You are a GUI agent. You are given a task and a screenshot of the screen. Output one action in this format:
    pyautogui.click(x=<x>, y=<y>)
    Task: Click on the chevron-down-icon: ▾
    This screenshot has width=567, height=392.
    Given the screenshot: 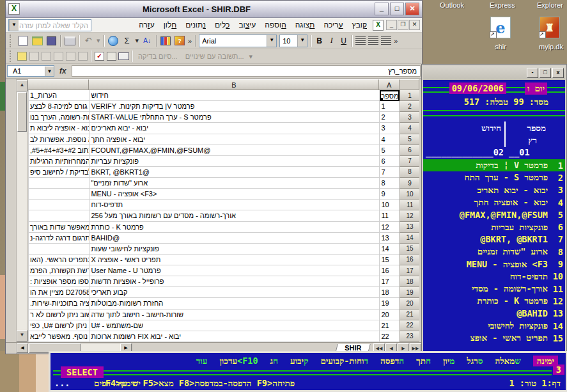 What is the action you would take?
    pyautogui.click(x=251, y=56)
    